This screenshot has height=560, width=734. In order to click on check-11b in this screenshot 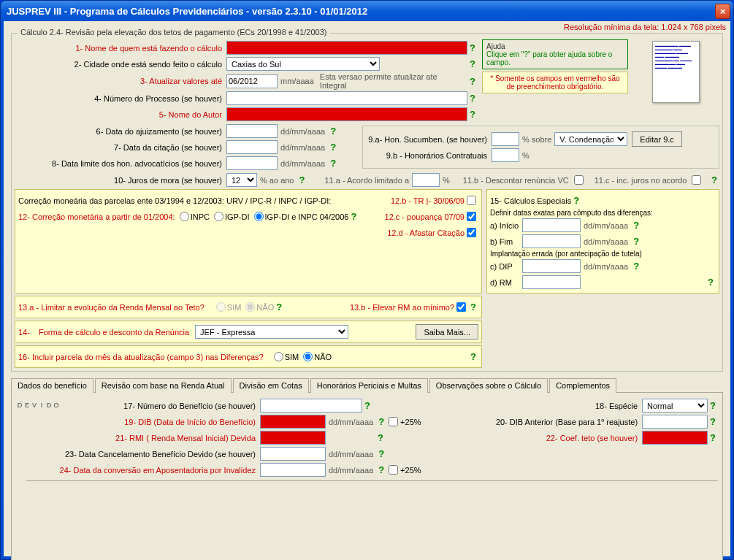, I will do `click(578, 180)`.